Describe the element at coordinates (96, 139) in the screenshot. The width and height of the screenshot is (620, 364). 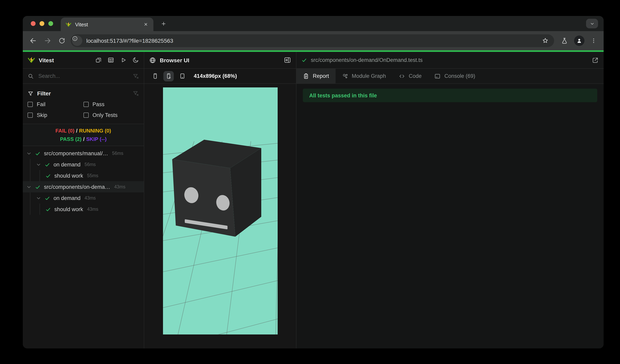
I see `skip-count: SKIP (--)` at that location.